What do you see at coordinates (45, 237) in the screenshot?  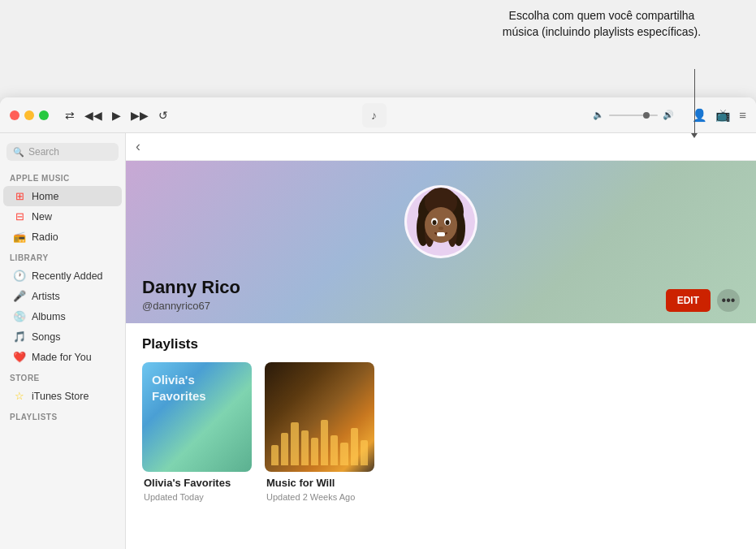 I see `sidebar-item-label: Radio` at bounding box center [45, 237].